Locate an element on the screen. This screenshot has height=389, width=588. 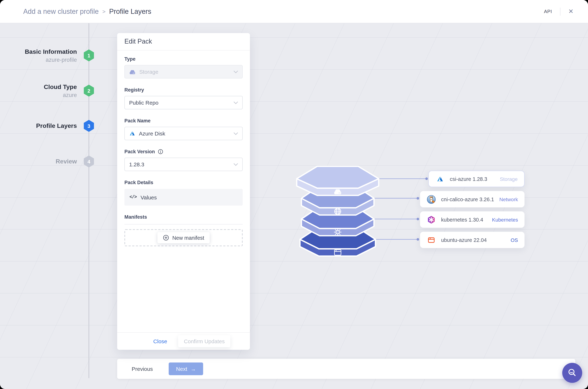
globe-icon is located at coordinates (337, 211).